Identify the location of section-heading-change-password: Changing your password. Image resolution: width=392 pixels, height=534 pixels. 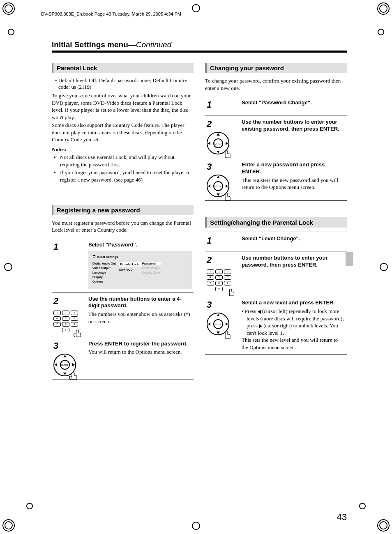
(276, 68).